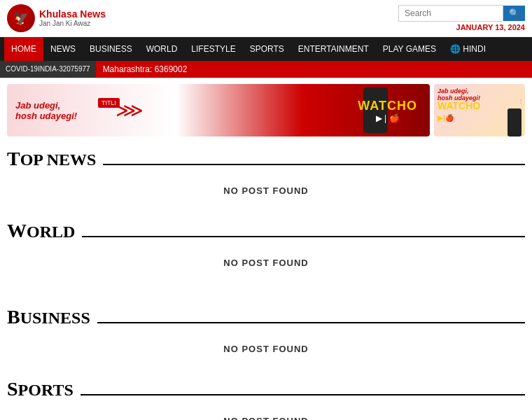 The width and height of the screenshot is (532, 420). I want to click on site-header: 🦅 Khulasa News Jan Jan Ki Awaz 🔍 JANUARY…, so click(266, 18).